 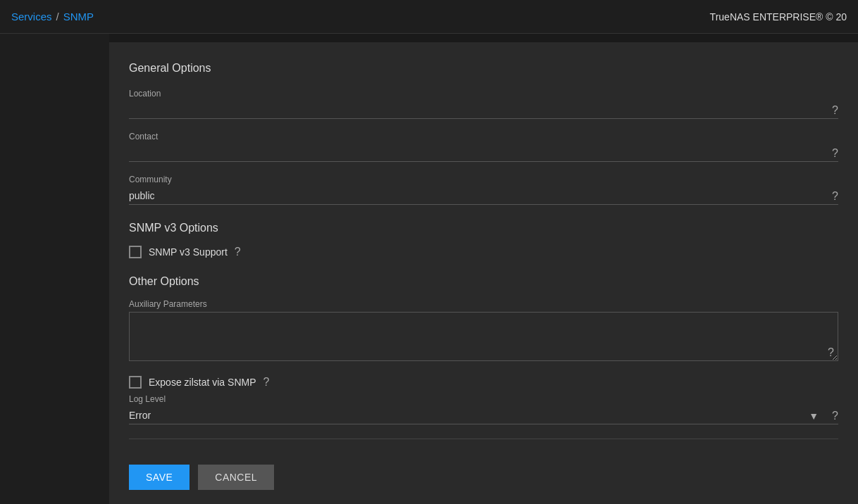 I want to click on breadcrumb-services: Services, so click(x=32, y=17).